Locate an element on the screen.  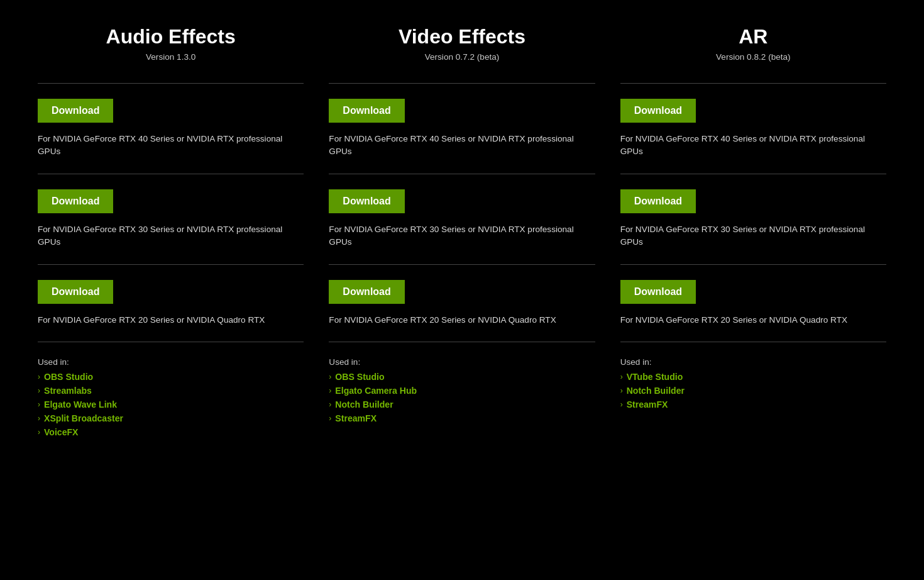
gpu-description-ar-2: For NVIDIA GeForce RTX 20 Series or NVID… is located at coordinates (753, 320).